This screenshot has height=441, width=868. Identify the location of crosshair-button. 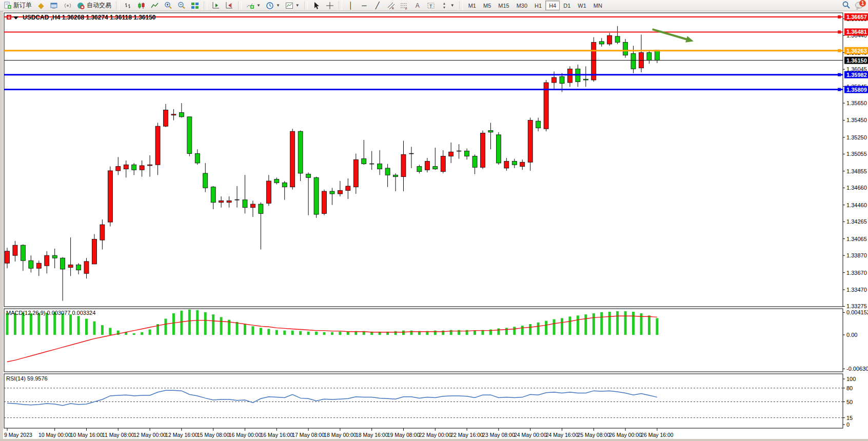
(330, 6).